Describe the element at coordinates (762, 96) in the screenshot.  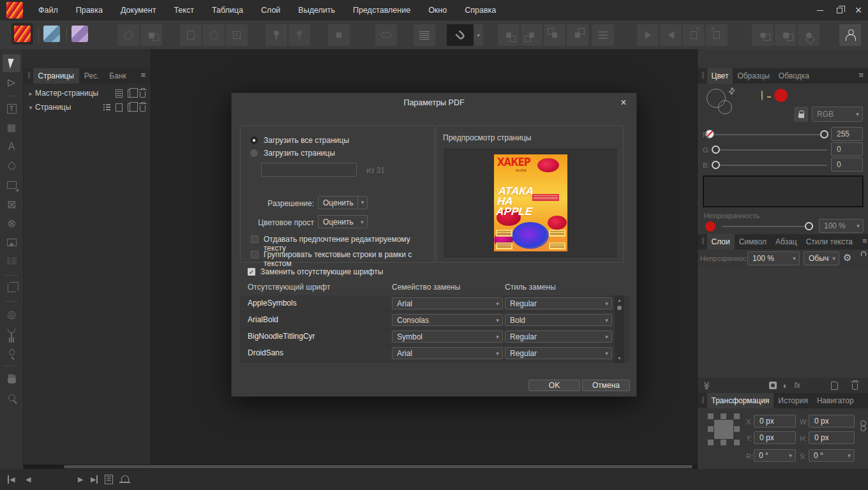
I see `color-eyedropper-icon` at that location.